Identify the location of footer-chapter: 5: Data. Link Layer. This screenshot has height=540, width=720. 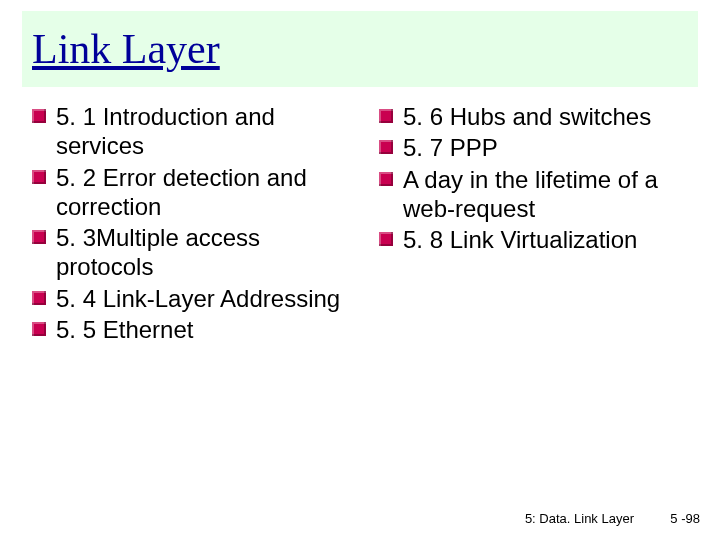
(580, 518).